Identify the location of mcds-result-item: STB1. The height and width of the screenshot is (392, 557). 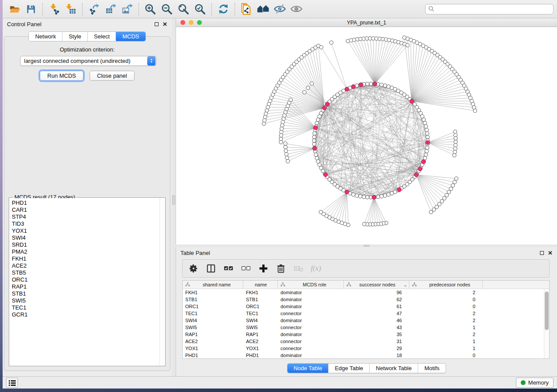
(86, 294).